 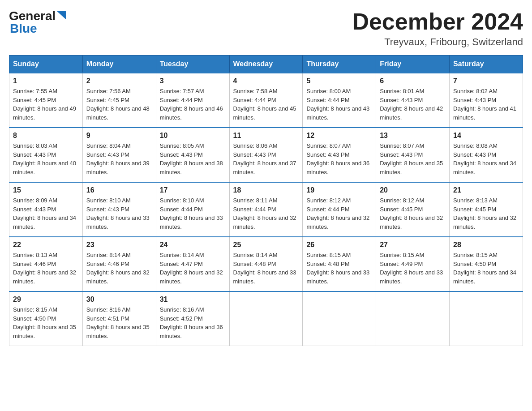 I want to click on day-info: Sunrise: 8:09 AMSunset: 4:43 PMDaylight:…, so click(x=45, y=214).